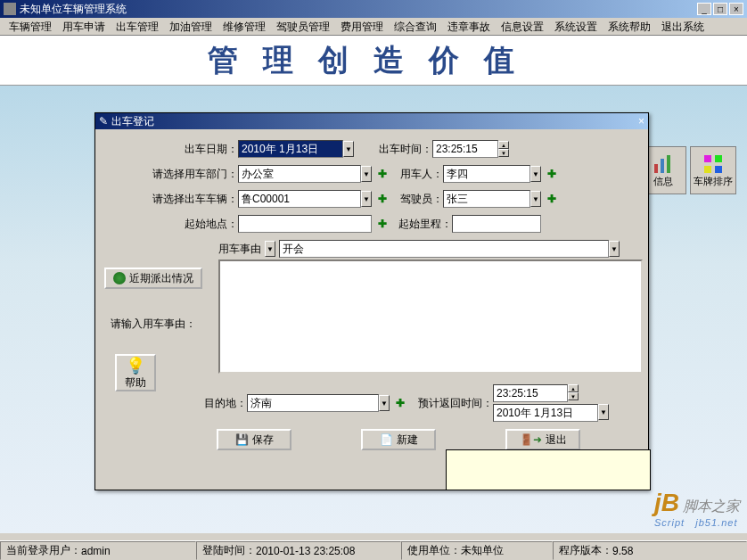 The height and width of the screenshot is (560, 747). Describe the element at coordinates (382, 199) in the screenshot. I see `vehicle-add-icon: ✚` at that location.